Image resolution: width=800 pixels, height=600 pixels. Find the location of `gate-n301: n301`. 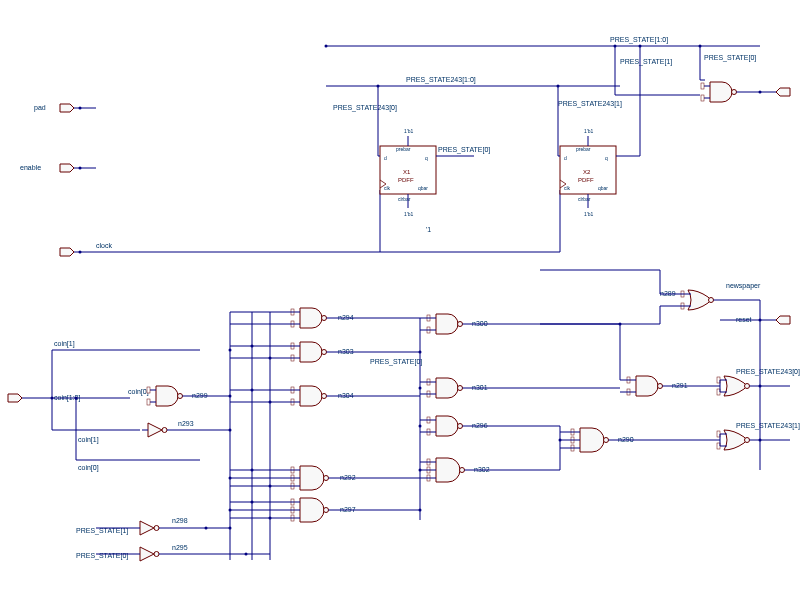

gate-n301: n301 is located at coordinates (520, 388).